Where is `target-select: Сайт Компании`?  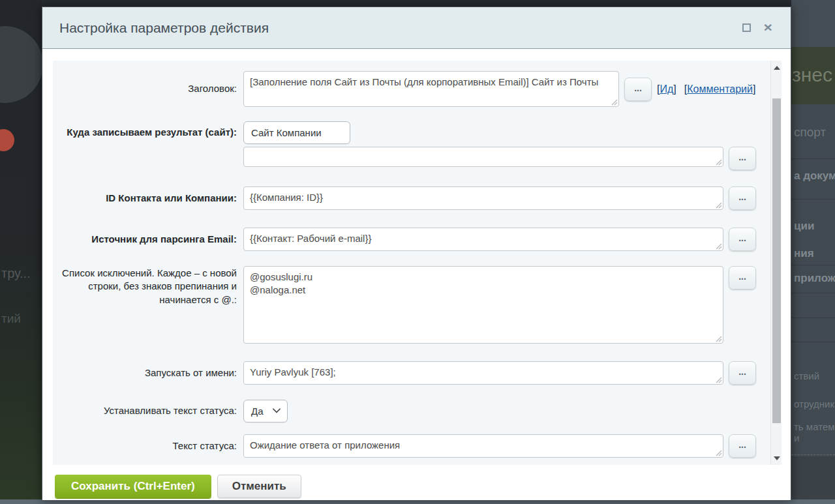
target-select: Сайт Компании is located at coordinates (297, 133).